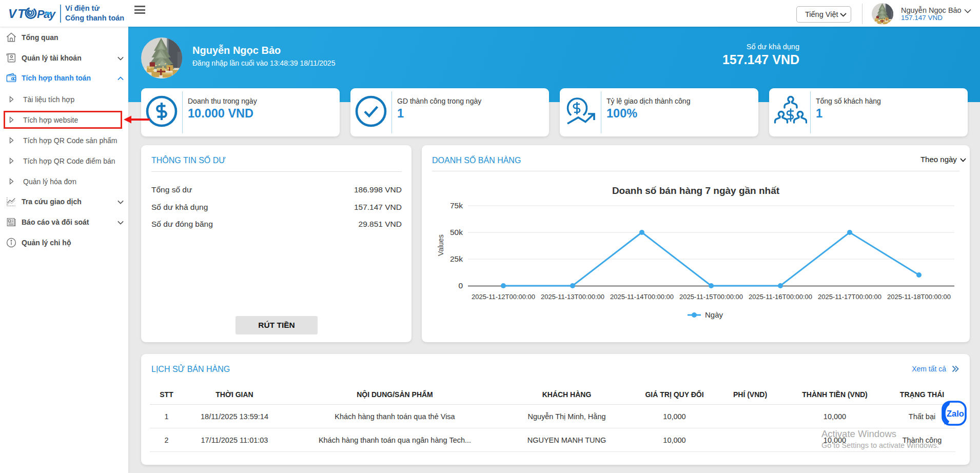 This screenshot has height=473, width=980. Describe the element at coordinates (642, 297) in the screenshot. I see `svg-text: 2025-11-14T00:00:00` at that location.